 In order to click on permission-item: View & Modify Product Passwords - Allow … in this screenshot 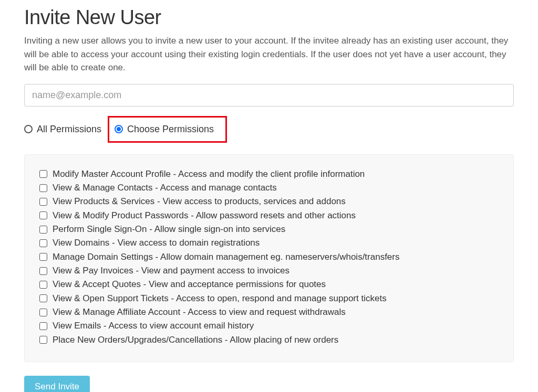, I will do `click(269, 216)`.